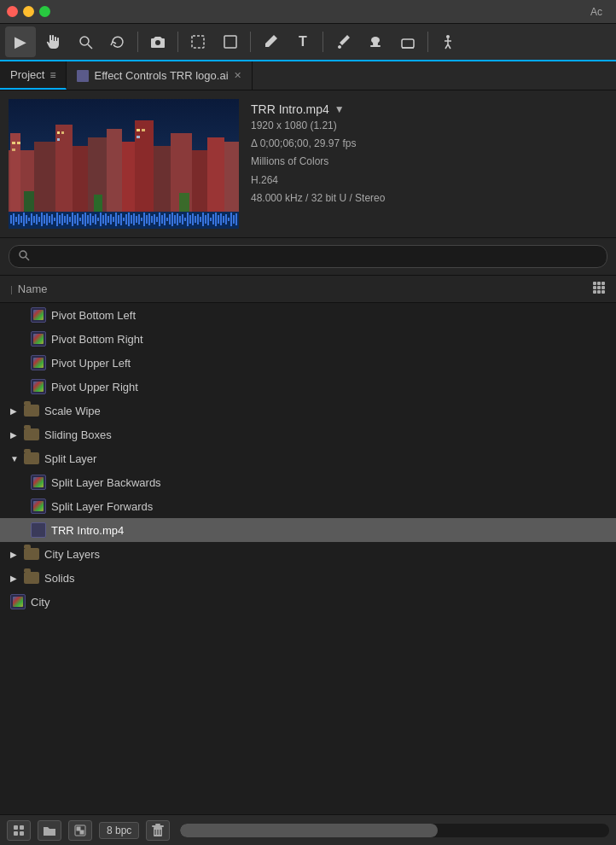 This screenshot has width=616, height=845. Describe the element at coordinates (53, 42) in the screenshot. I see `hand-tool` at that location.